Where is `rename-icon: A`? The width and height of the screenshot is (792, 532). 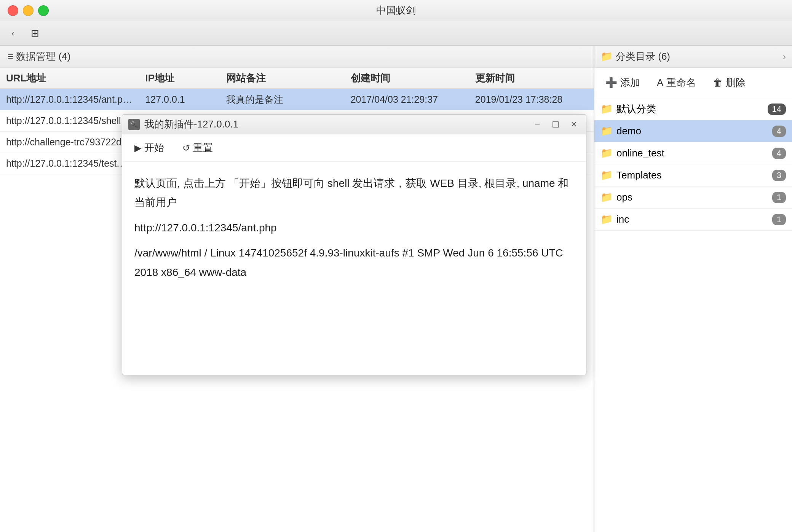 rename-icon: A is located at coordinates (660, 83).